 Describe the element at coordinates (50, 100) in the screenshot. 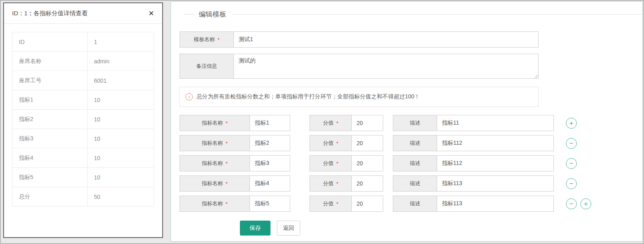

I see `detail-label: 指标1` at that location.